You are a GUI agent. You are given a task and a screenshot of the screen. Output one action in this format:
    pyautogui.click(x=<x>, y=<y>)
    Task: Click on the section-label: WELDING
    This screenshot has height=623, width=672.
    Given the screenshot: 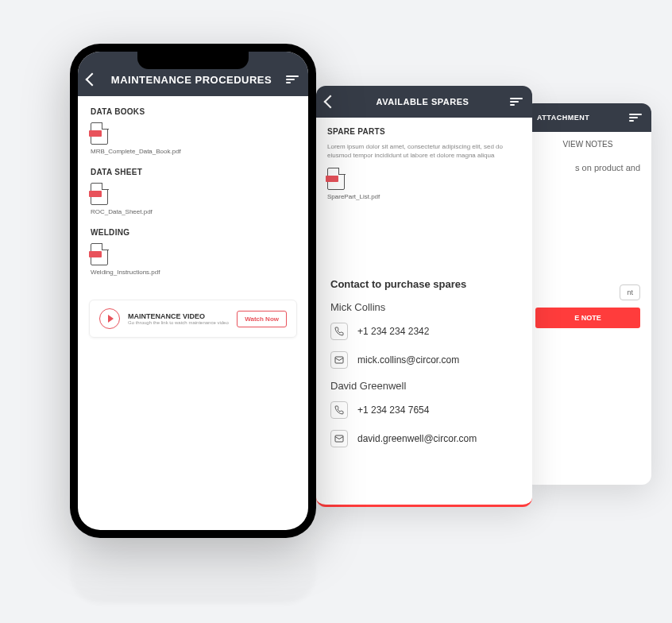 What is the action you would take?
    pyautogui.click(x=193, y=232)
    